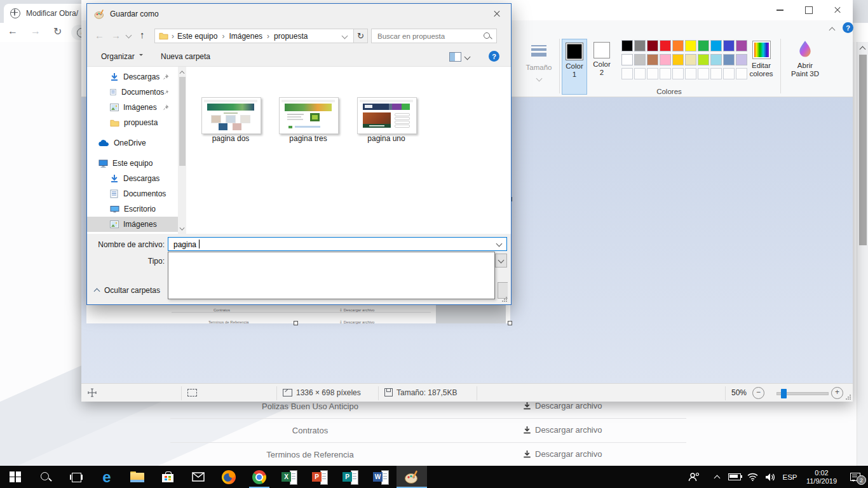 The width and height of the screenshot is (868, 488). I want to click on zoom-in-button: +, so click(837, 393).